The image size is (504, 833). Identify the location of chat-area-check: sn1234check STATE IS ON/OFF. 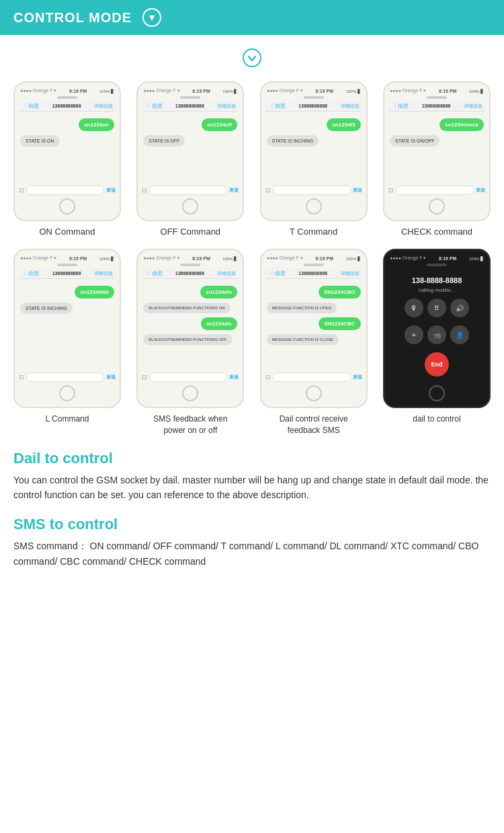
(437, 149).